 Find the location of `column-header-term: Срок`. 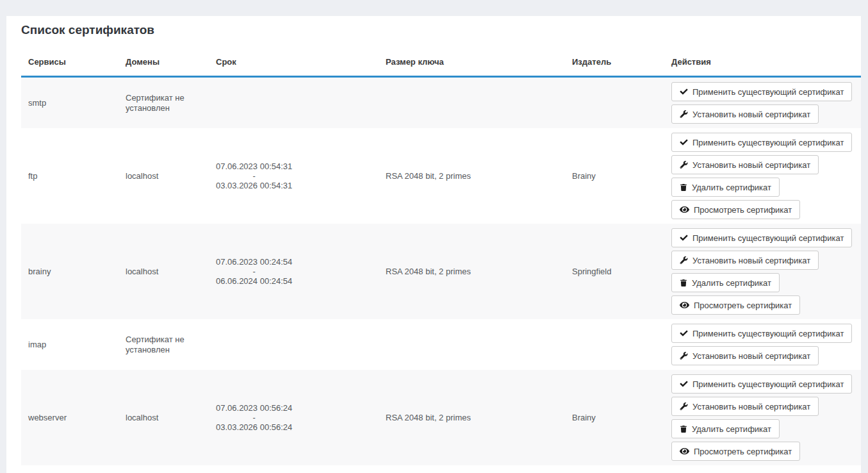

column-header-term: Срок is located at coordinates (293, 67).